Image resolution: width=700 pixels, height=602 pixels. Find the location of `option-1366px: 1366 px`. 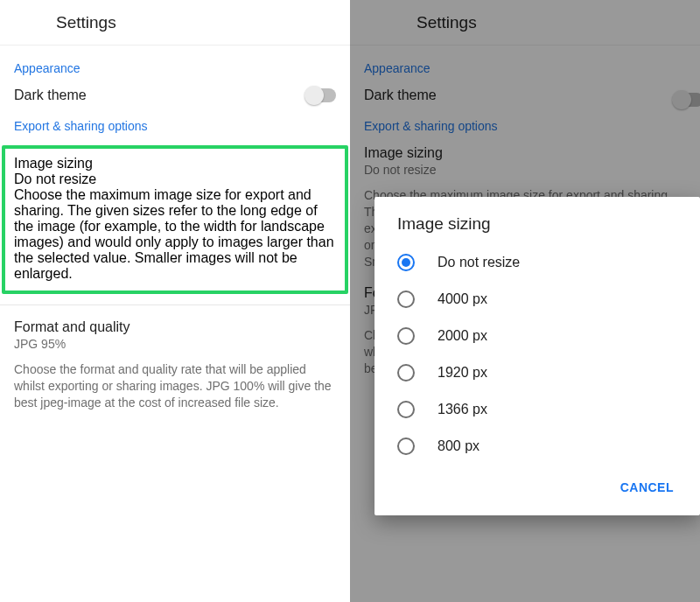

option-1366px: 1366 px is located at coordinates (537, 410).